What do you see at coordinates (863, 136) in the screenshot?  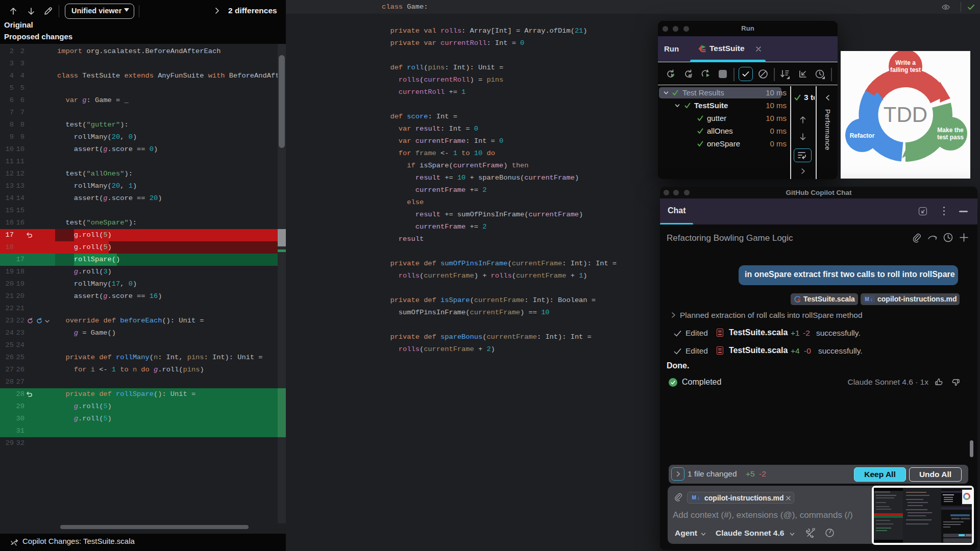 I see `svg-text: Refactor` at bounding box center [863, 136].